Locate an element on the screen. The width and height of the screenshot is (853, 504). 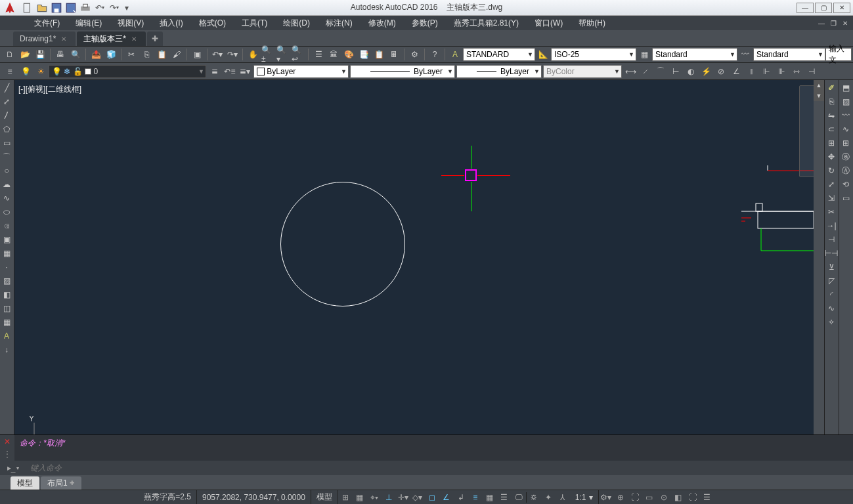
offset-icon: ⊂ is located at coordinates (831, 129).